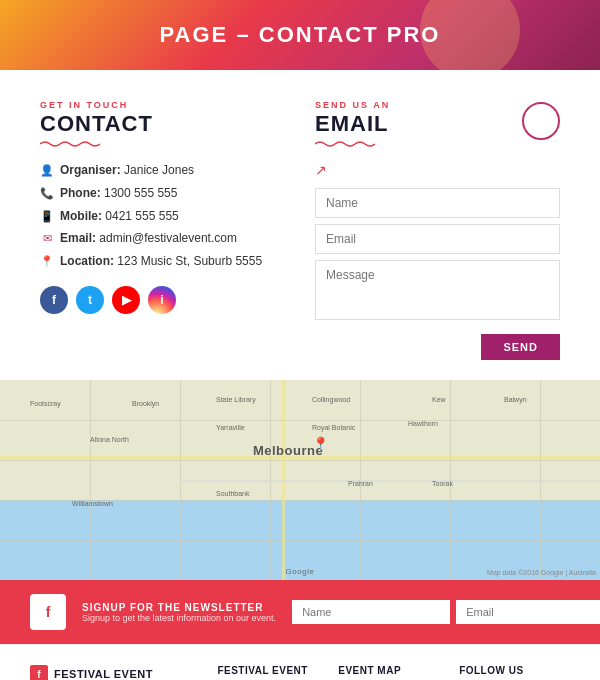  Describe the element at coordinates (360, 484) in the screenshot. I see `map-label-prahran: Prahran` at that location.